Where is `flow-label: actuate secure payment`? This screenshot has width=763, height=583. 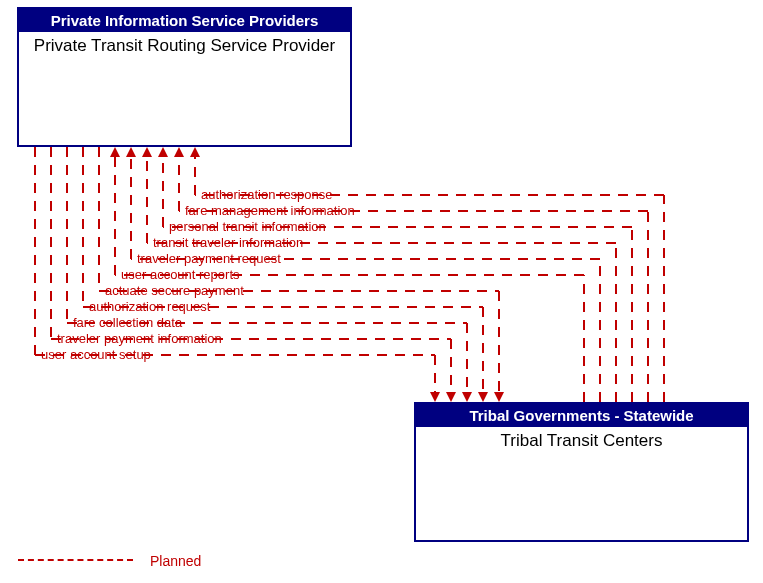
flow-label: actuate secure payment is located at coordinates (174, 290).